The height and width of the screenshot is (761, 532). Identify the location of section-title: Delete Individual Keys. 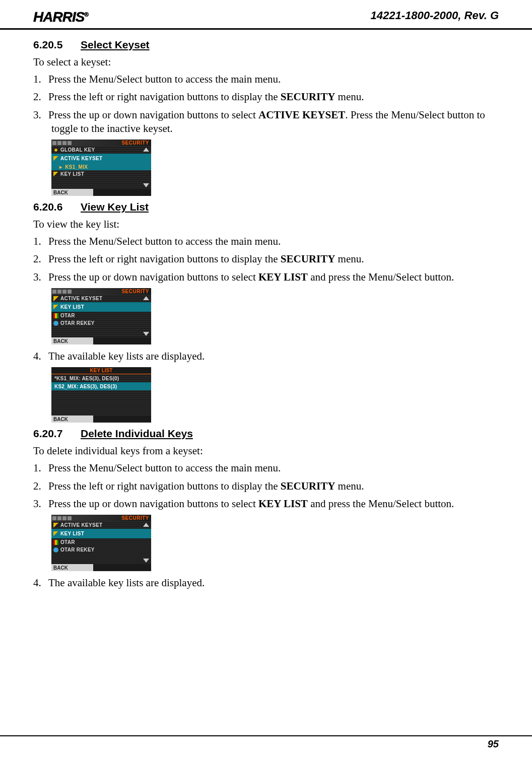
(137, 433).